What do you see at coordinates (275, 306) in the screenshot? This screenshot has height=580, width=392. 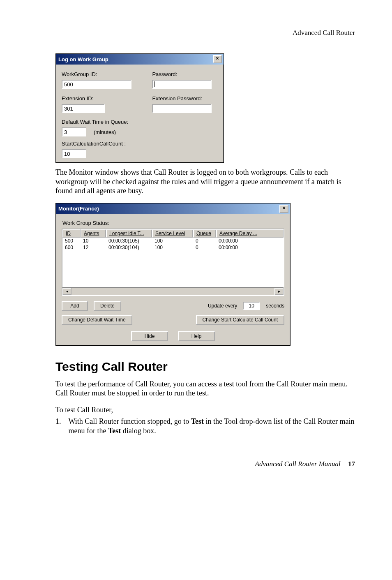 I see `seconds-label: seconds` at bounding box center [275, 306].